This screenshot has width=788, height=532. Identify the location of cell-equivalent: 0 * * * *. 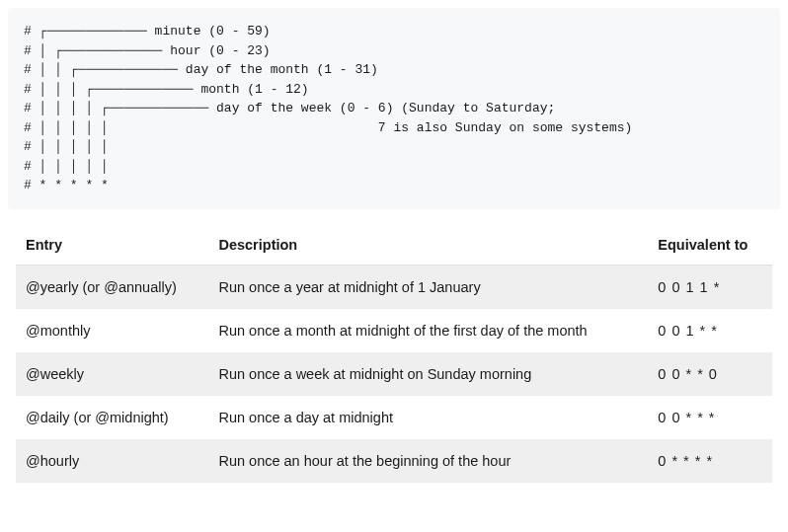
(710, 461).